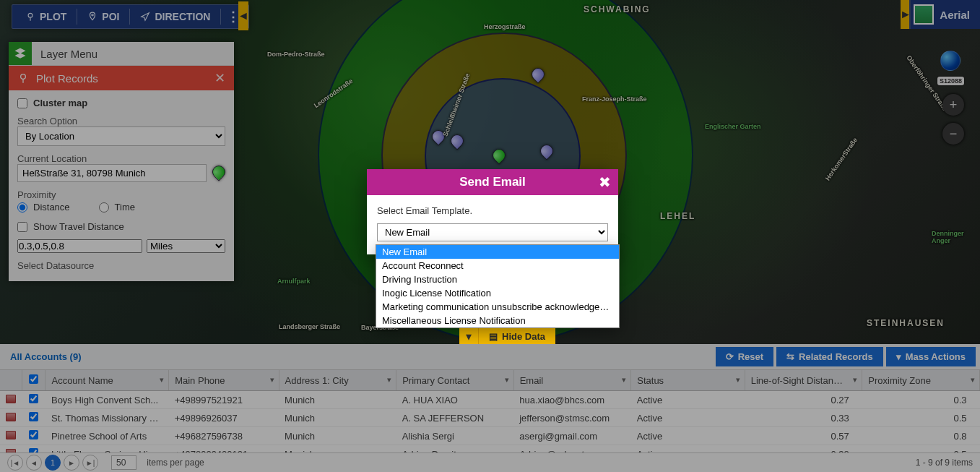  I want to click on hide-data-toggle: ▾ ▤Hide Data, so click(507, 336).